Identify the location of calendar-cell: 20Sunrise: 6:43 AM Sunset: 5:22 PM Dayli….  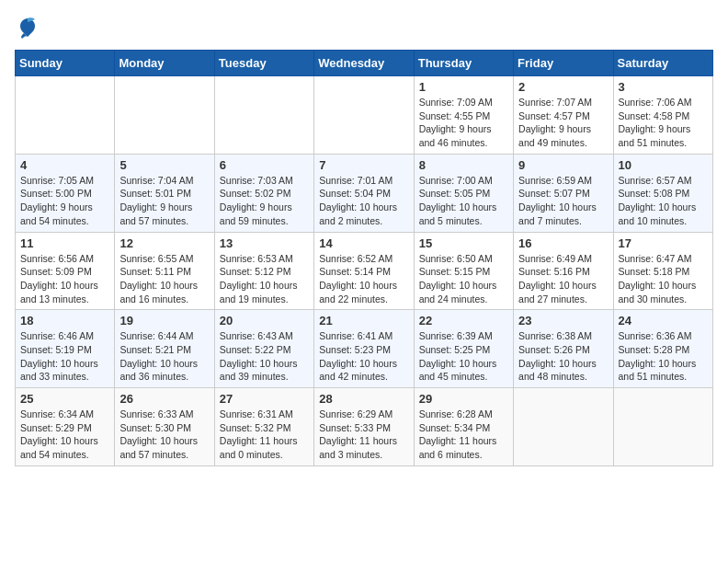
(264, 350).